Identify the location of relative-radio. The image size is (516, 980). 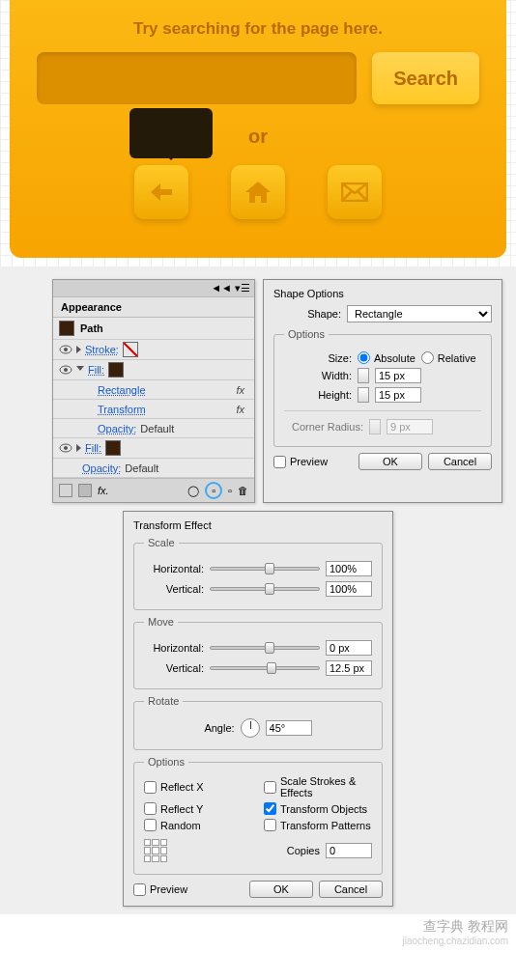
(427, 357).